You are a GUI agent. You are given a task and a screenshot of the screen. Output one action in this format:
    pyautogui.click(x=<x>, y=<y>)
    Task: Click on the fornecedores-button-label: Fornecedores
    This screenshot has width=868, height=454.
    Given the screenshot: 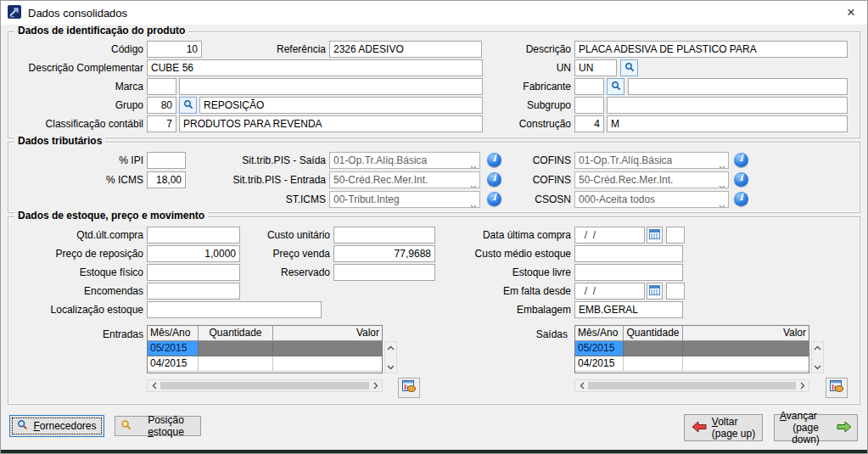 What is the action you would take?
    pyautogui.click(x=64, y=426)
    